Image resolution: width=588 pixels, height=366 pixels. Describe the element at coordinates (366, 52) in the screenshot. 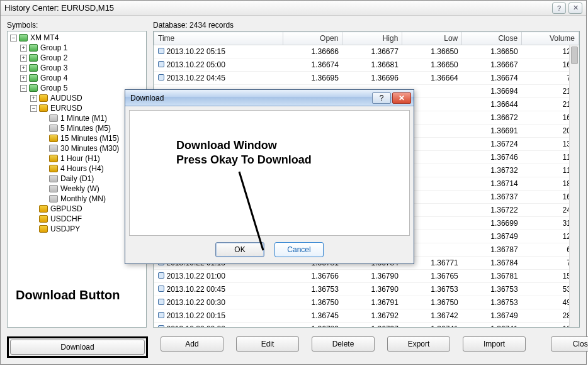

I see `table-row: 2013.10.22 05:151.366661.366771.366501.3…` at that location.